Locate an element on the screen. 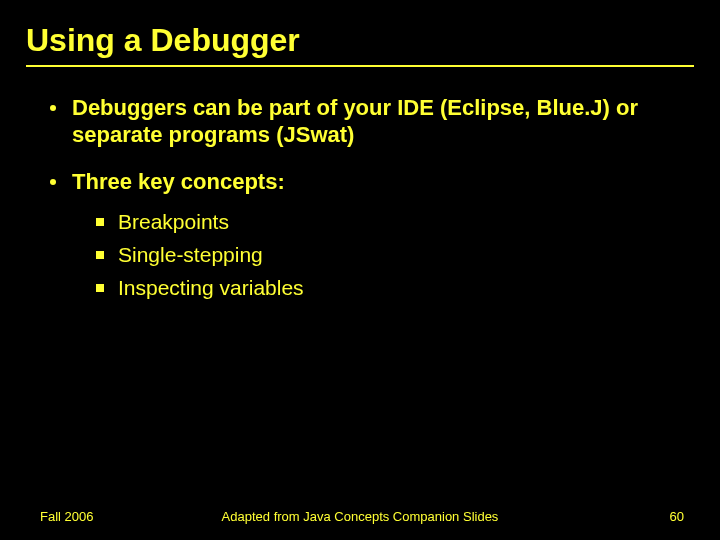  sub-bullet-text: Breakpoints is located at coordinates (402, 222).